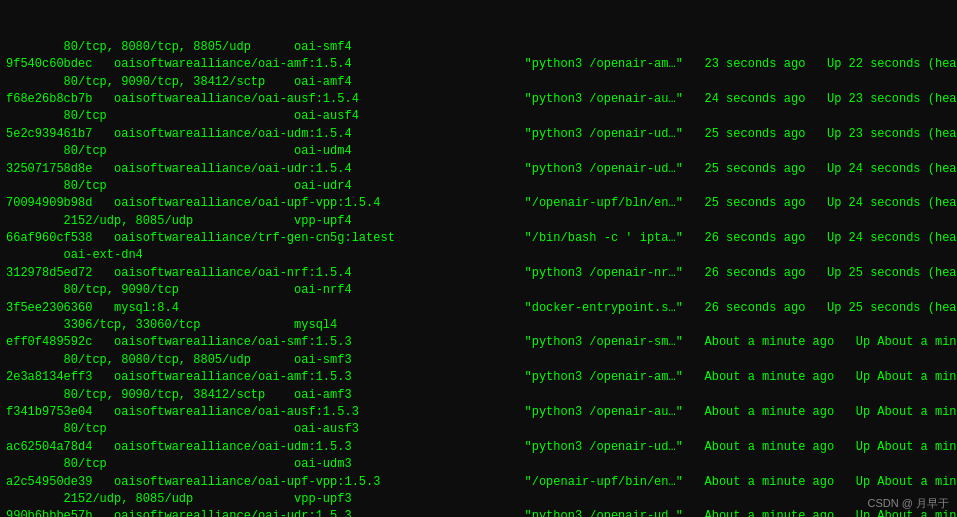 The height and width of the screenshot is (517, 957). Describe the element at coordinates (478, 396) in the screenshot. I see `terminal-line: 80/tcp, 9090/tcp, 38412/sctp oai-amf3` at that location.